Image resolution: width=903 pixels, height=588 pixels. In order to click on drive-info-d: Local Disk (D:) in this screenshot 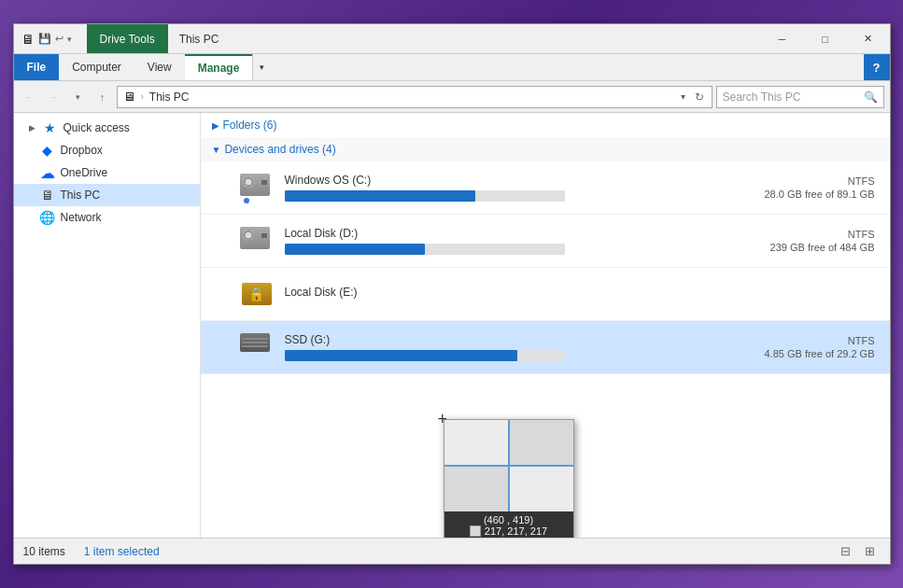, I will do `click(505, 241)`.